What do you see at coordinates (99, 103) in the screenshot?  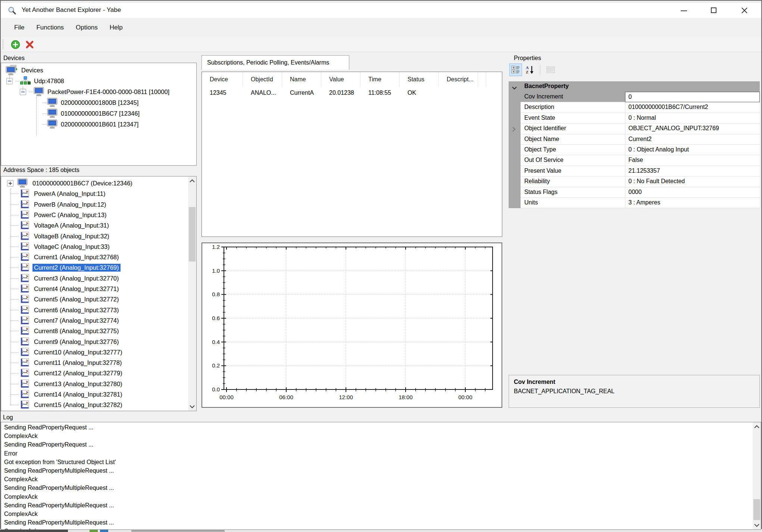 I see `tree-item: 020000000001800B [12345]` at bounding box center [99, 103].